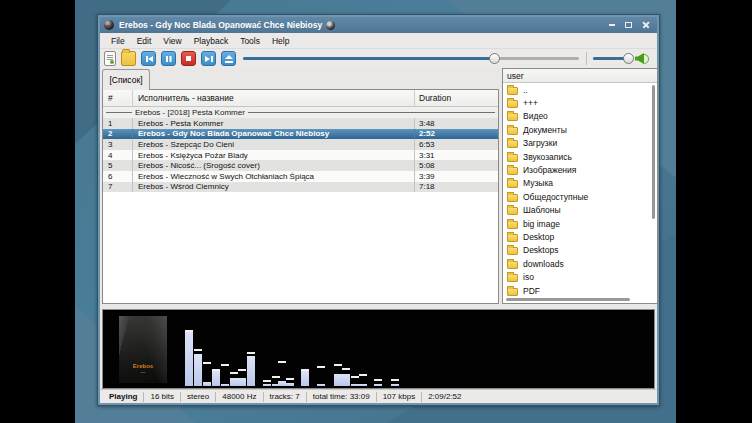 Image resolution: width=752 pixels, height=423 pixels. What do you see at coordinates (580, 224) in the screenshot?
I see `folder-item: big image` at bounding box center [580, 224].